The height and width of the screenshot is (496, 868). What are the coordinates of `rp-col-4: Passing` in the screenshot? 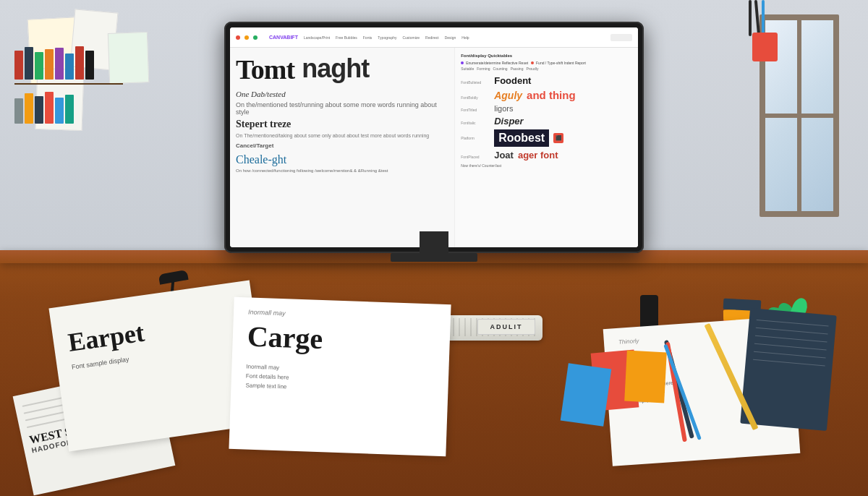 It's located at (517, 69).